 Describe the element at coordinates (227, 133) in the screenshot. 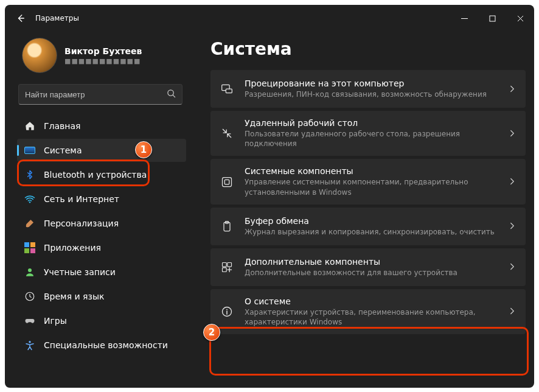

I see `remote-icon` at that location.